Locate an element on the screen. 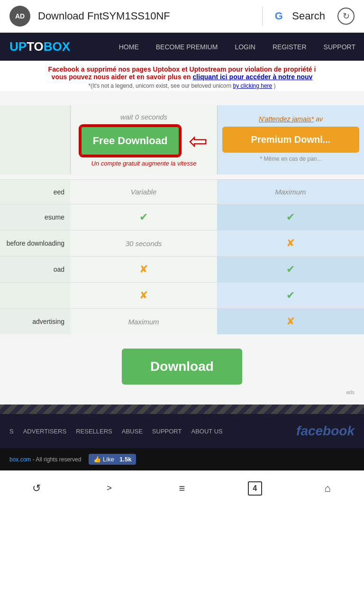  footer-links: S ADVERTISERS RESELLERS ABUSE SUPPORT AB… is located at coordinates (116, 432).